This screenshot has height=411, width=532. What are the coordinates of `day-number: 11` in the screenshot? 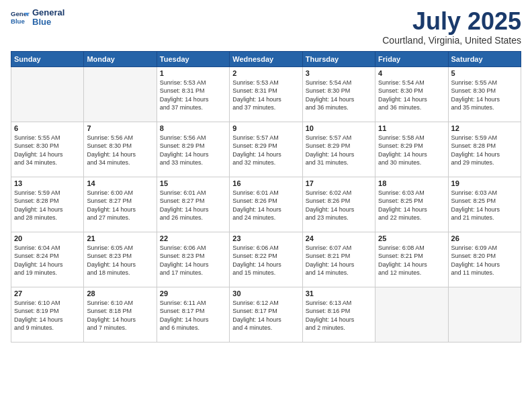 It's located at (411, 128).